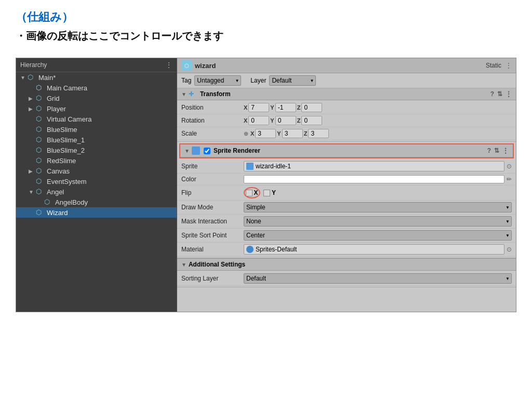  I want to click on flip-x-checkbox, so click(249, 193).